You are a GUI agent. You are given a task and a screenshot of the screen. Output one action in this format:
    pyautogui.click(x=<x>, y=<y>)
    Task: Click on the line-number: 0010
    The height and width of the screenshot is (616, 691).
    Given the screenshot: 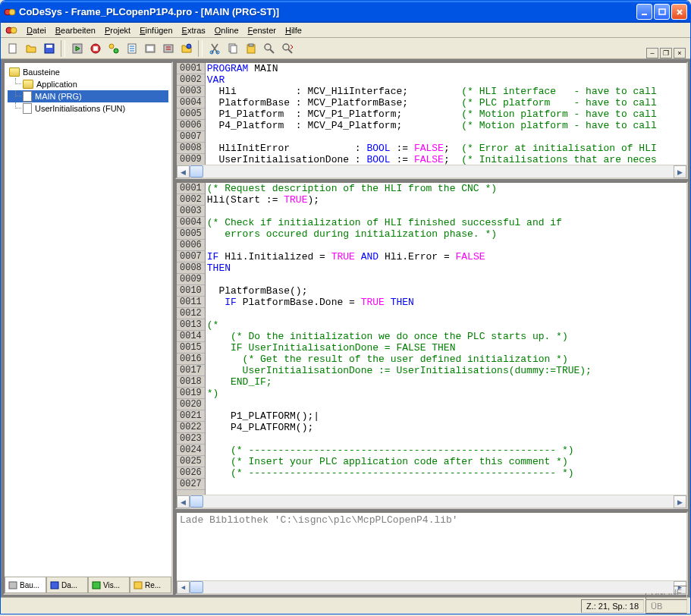 What is the action you would take?
    pyautogui.click(x=191, y=291)
    